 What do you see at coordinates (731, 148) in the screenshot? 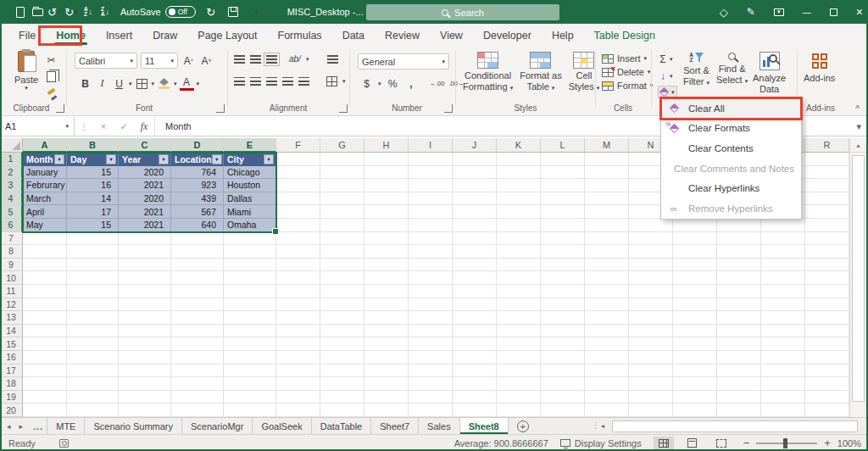
I see `menu-item-clear-contents: Clear Contents` at bounding box center [731, 148].